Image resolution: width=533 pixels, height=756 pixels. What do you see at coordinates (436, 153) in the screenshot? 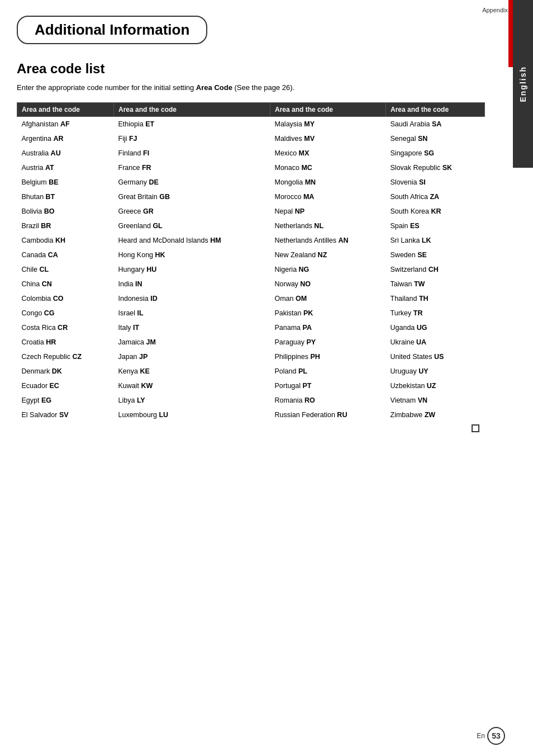
I see `area-entry: Singapore SG` at bounding box center [436, 153].